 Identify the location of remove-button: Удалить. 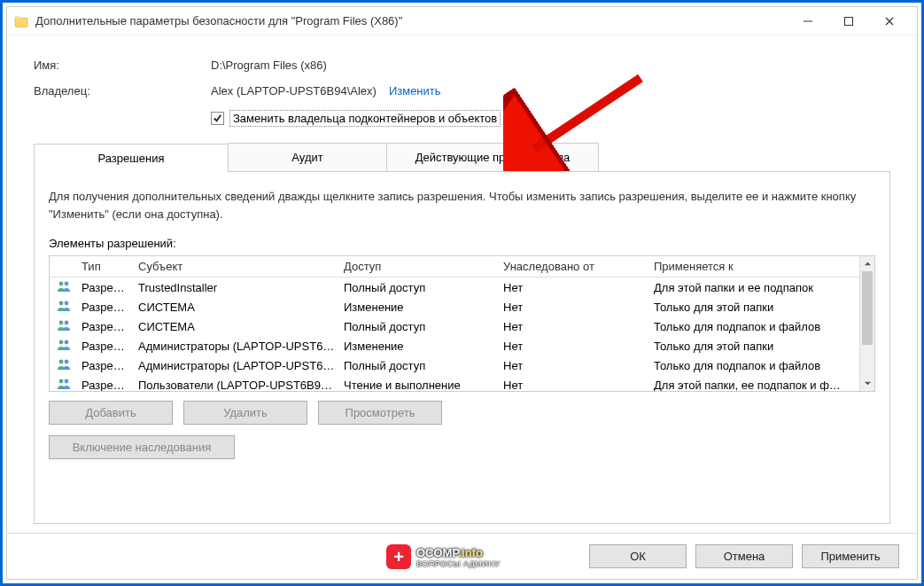
(245, 413).